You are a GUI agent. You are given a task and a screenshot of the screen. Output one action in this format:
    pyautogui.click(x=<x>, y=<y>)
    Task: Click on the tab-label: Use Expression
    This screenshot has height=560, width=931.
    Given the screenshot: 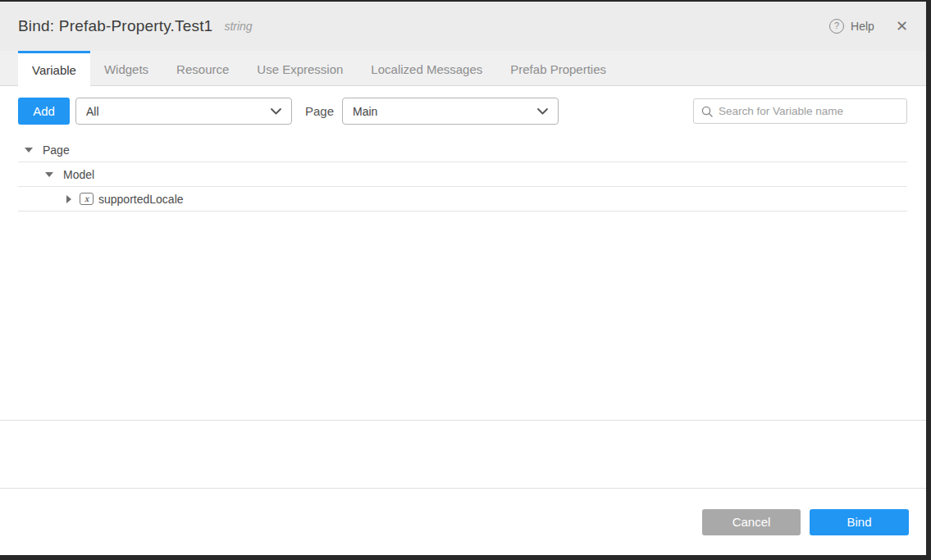 What is the action you would take?
    pyautogui.click(x=300, y=69)
    